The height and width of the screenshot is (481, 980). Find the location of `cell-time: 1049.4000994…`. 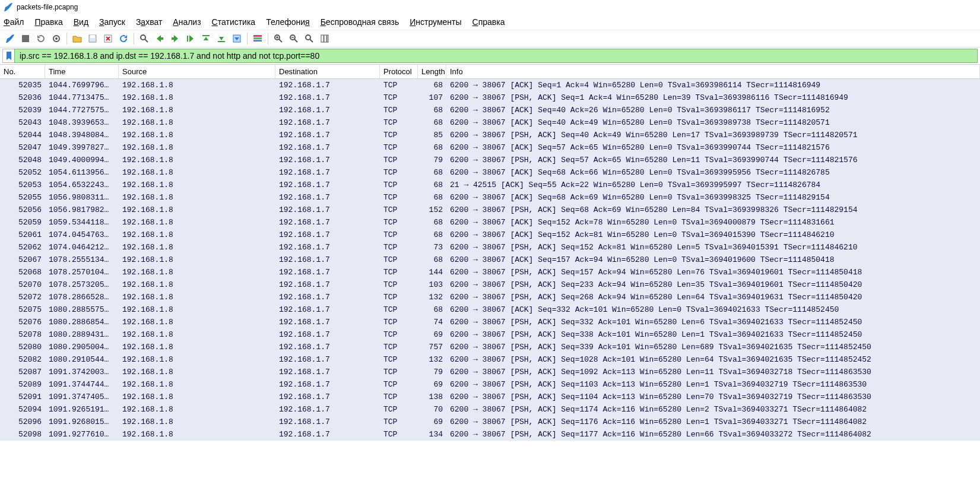

cell-time: 1049.4000994… is located at coordinates (82, 160).